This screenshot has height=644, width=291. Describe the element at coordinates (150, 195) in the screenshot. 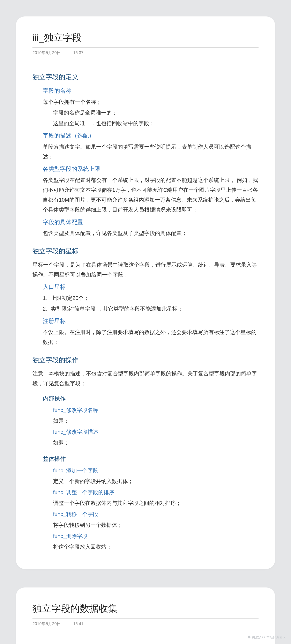

I see `body-line: 各类型字段在配置时都会有一个系统上限，对字段的配置不能超越这个系统上限 。例如，…` at that location.